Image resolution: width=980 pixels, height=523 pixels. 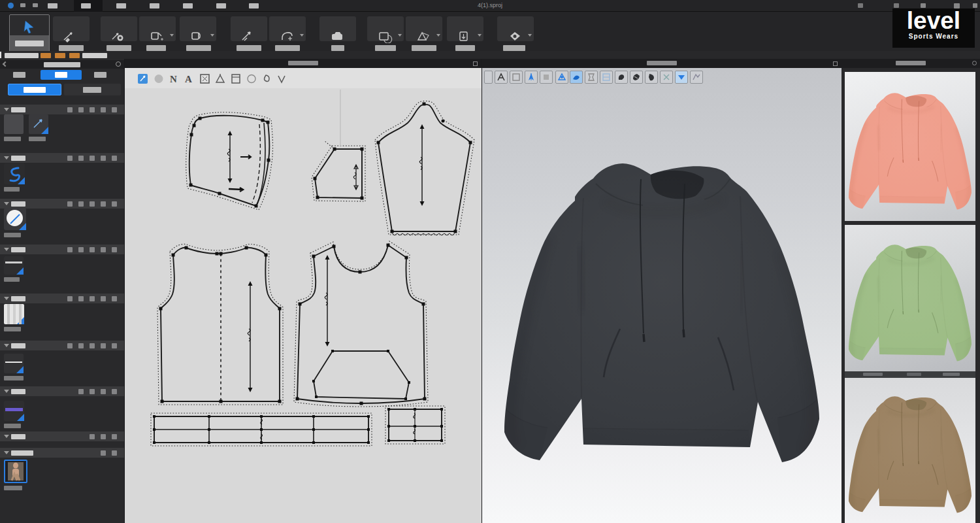 I want to click on svg-text: N, so click(x=174, y=79).